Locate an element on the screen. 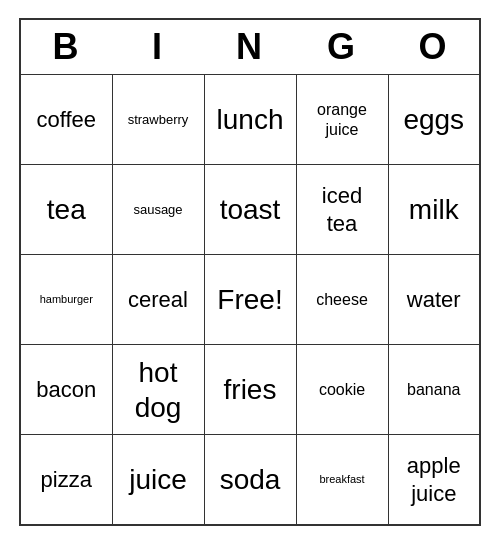 The image size is (500, 544). cell-text: breakfast is located at coordinates (342, 480).